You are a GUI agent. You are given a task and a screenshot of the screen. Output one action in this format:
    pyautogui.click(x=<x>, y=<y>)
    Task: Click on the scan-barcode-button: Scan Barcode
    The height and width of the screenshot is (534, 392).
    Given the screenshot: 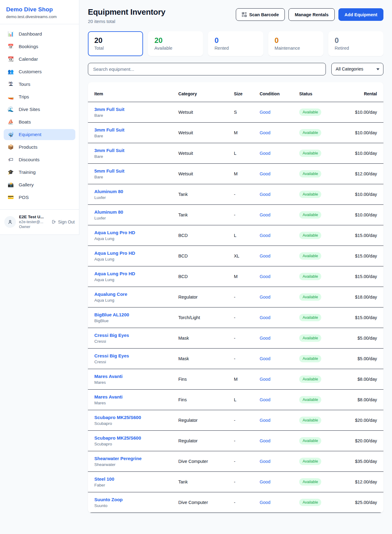 What is the action you would take?
    pyautogui.click(x=260, y=15)
    